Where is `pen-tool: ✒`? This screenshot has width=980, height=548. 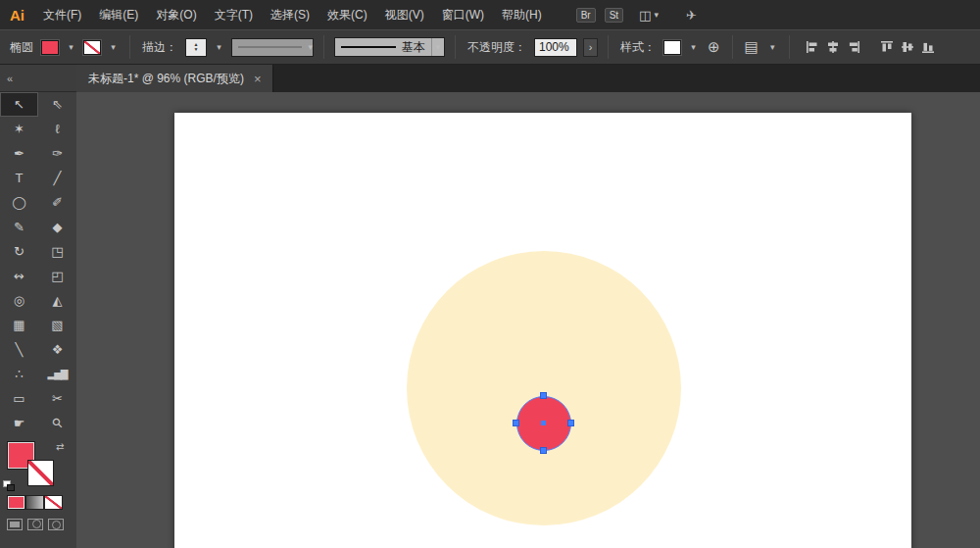
pen-tool: ✒ is located at coordinates (20, 153).